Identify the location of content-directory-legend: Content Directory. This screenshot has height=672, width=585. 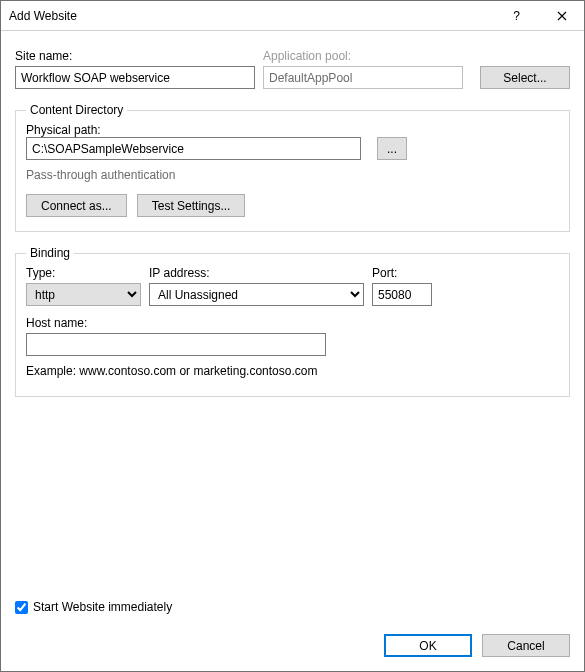
(76, 110).